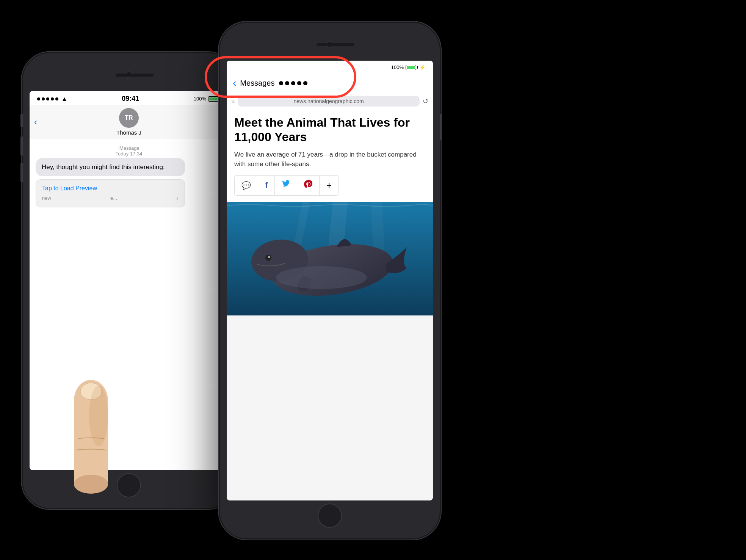 The width and height of the screenshot is (746, 560). What do you see at coordinates (200, 99) in the screenshot?
I see `battery-percentage: 100%` at bounding box center [200, 99].